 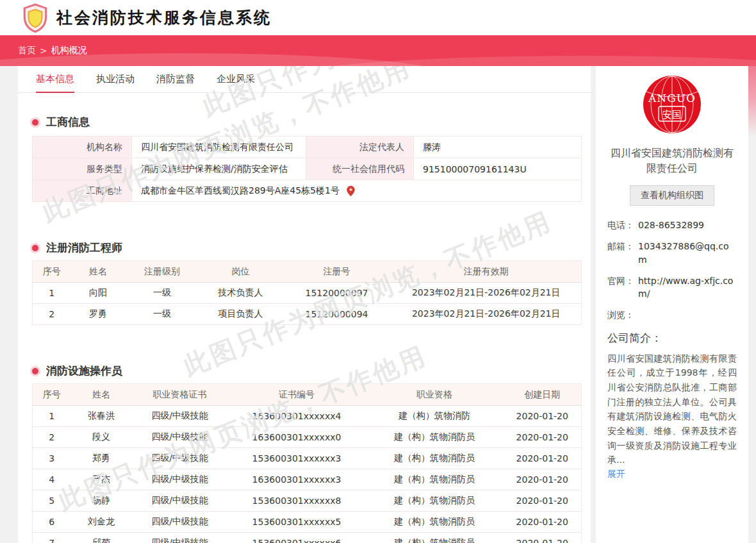 I want to click on table-header-row: 序号姓名职业资格证书证书编号职业资格创建日期, so click(x=308, y=395).